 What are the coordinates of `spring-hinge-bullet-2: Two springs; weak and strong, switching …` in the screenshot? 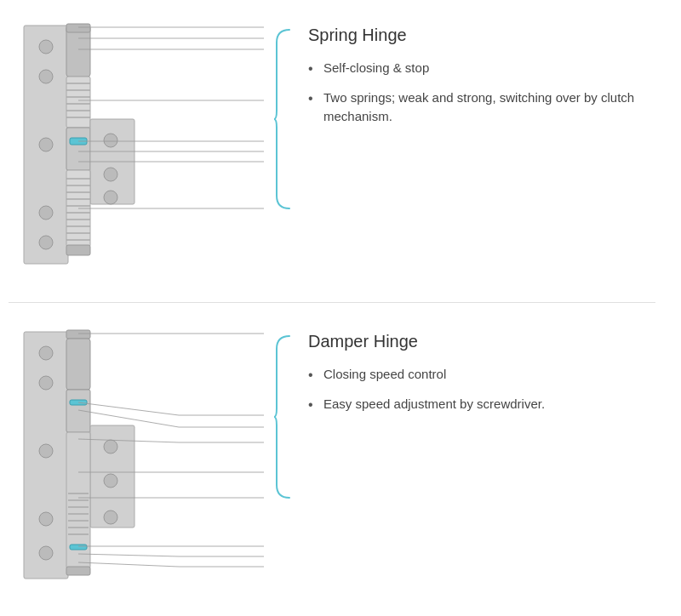 It's located at (490, 107).